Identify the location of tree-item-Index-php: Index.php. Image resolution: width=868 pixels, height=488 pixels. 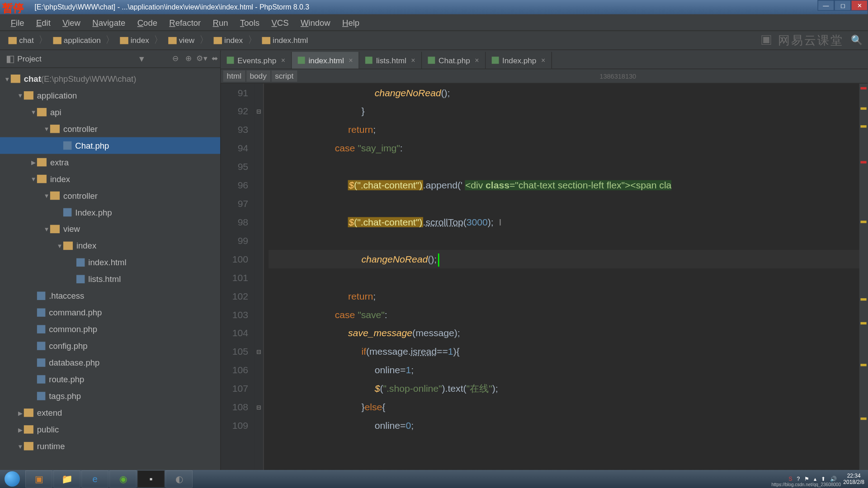
(110, 212).